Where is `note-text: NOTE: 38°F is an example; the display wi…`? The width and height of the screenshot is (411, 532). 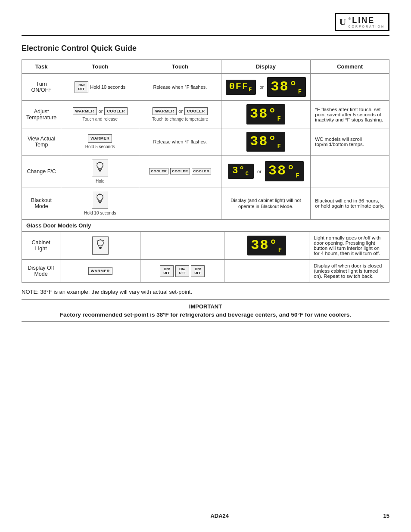
note-text: NOTE: 38°F is an example; the display wi… is located at coordinates (206, 292).